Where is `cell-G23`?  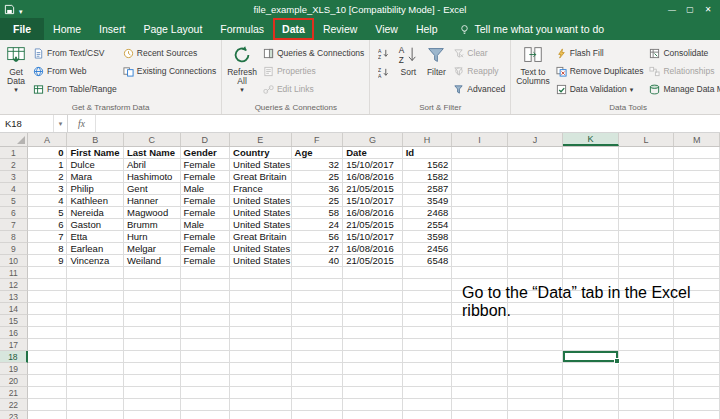
cell-G23 is located at coordinates (373, 415).